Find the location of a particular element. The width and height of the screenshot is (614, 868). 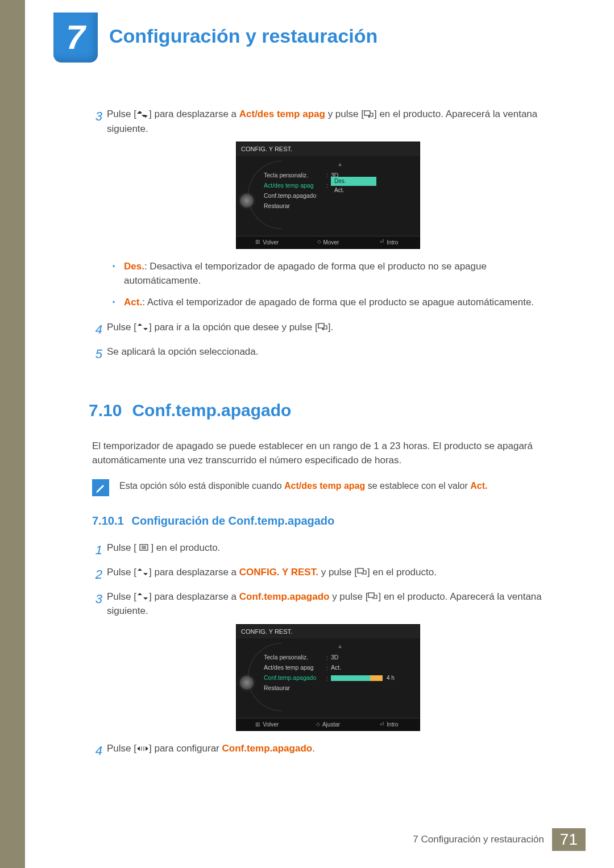

osd-row-selected: Act/des temp apag : Des. Act. is located at coordinates (340, 186).